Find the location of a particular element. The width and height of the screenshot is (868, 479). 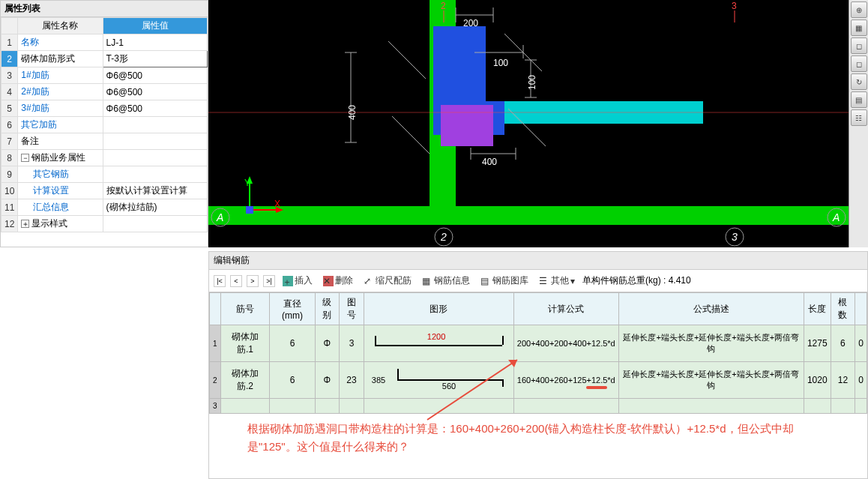

prop-name: 砌体加筋形式 is located at coordinates (60, 59).